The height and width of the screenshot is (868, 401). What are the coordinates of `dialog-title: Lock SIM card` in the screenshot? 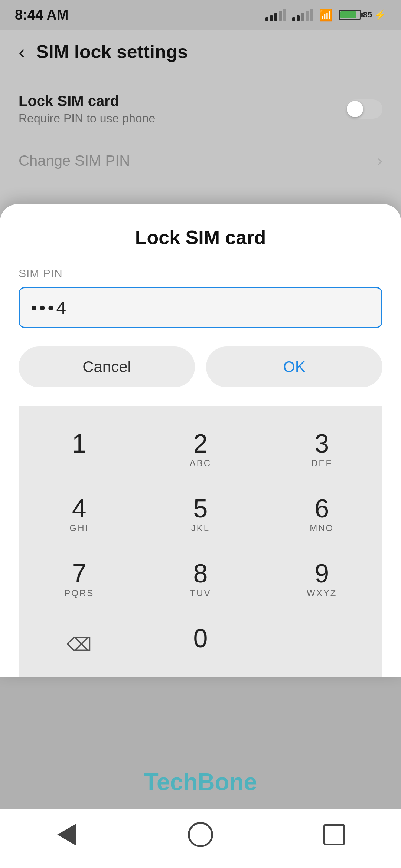 It's located at (200, 237).